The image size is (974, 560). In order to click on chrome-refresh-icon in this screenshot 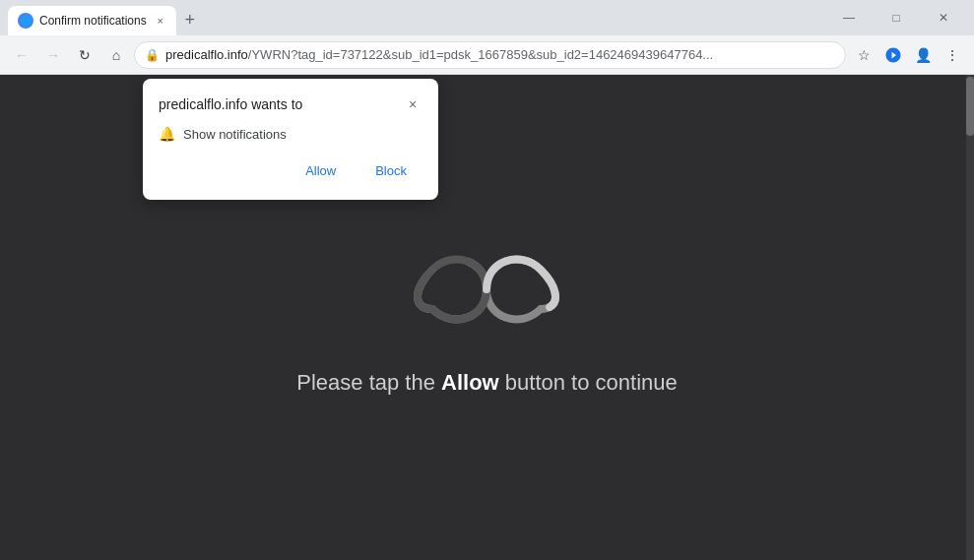, I will do `click(893, 55)`.